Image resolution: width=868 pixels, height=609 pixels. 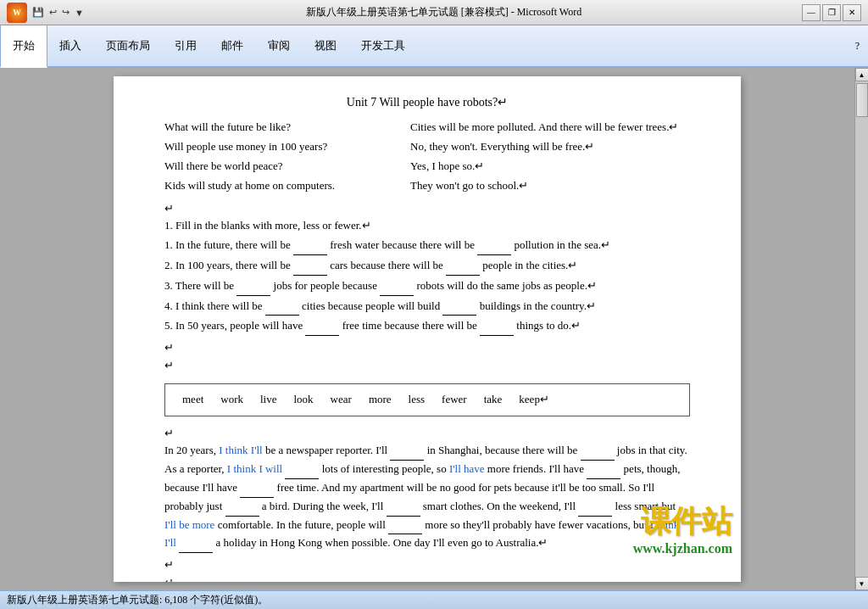 What do you see at coordinates (434, 47) in the screenshot?
I see `ribbon: 开始 插入 页面布局 引用 邮件 审阅 视图 开发工具 ?` at bounding box center [434, 47].